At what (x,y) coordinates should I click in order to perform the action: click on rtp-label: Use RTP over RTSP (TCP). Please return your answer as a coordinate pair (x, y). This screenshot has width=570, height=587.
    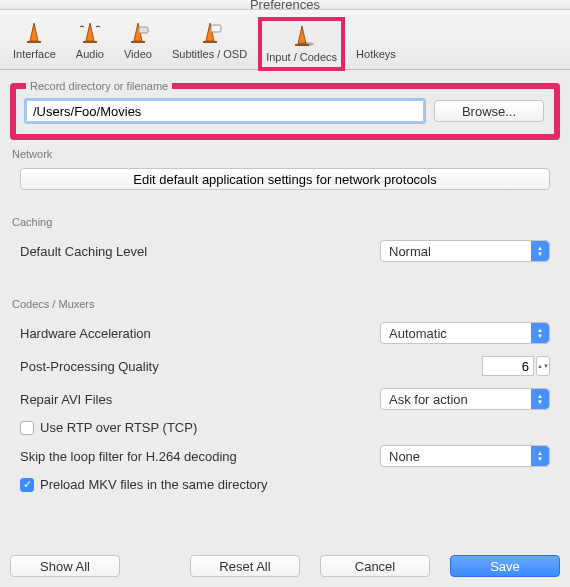
    Looking at the image, I should click on (118, 428).